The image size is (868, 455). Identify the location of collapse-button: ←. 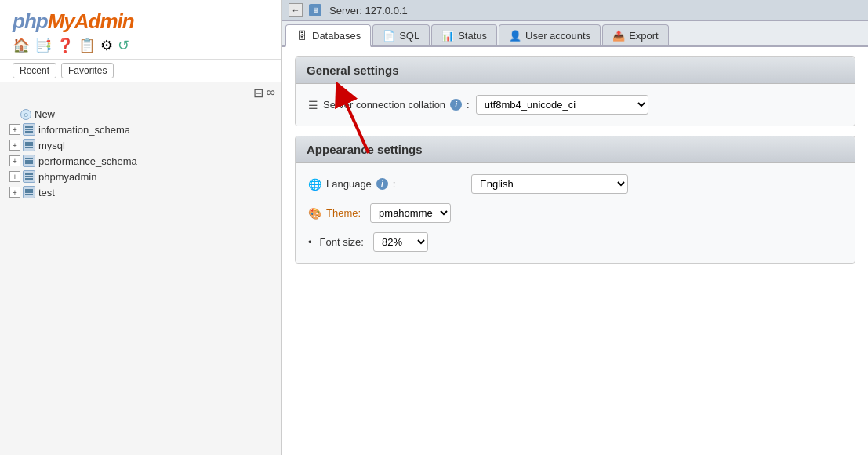
(296, 10).